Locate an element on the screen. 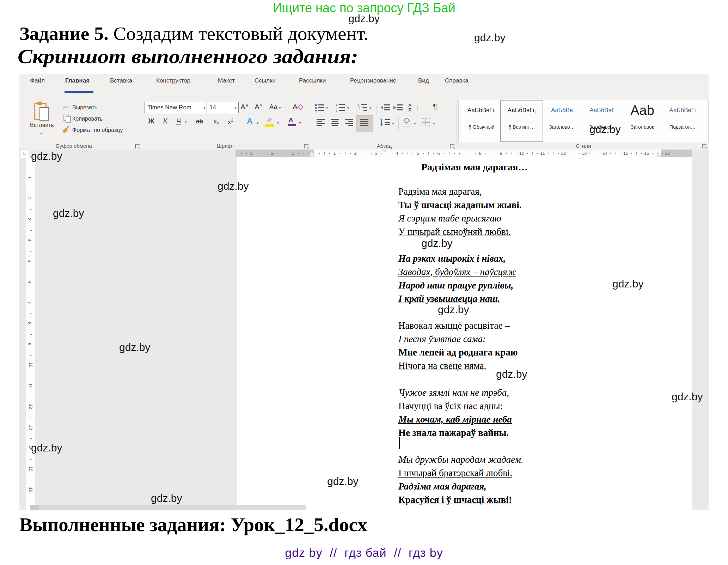 The width and height of the screenshot is (728, 565). numbered-list-icon: 123 is located at coordinates (341, 107).